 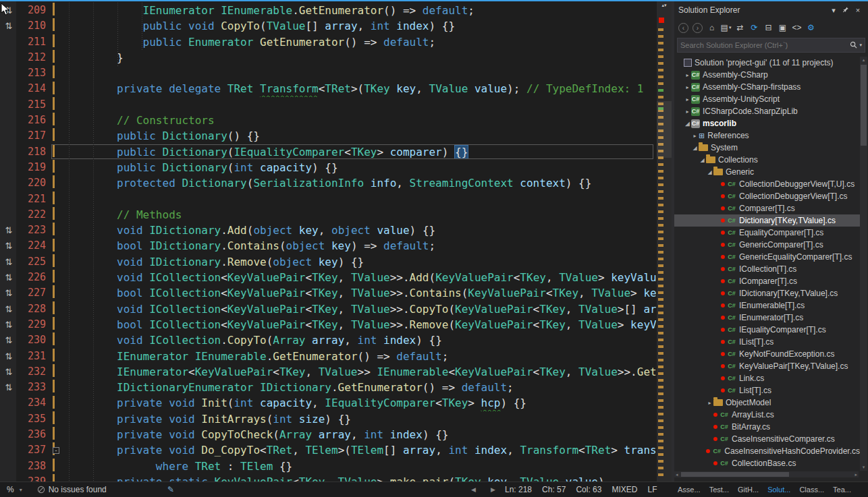 I want to click on tree-item: C#Dictionary[TKey,TValue].cs, so click(x=767, y=221).